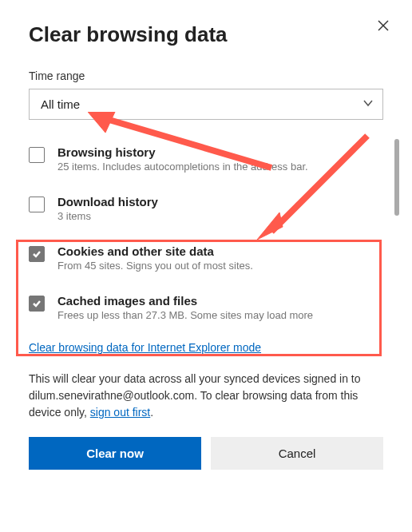 The width and height of the screenshot is (412, 532). Describe the element at coordinates (155, 251) in the screenshot. I see `option-label: Cookies and other site data` at that location.